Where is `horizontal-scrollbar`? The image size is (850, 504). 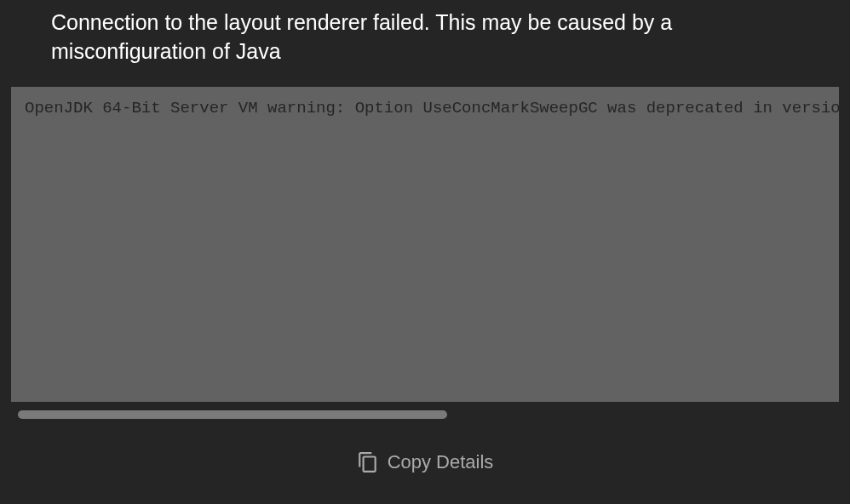 horizontal-scrollbar is located at coordinates (425, 415).